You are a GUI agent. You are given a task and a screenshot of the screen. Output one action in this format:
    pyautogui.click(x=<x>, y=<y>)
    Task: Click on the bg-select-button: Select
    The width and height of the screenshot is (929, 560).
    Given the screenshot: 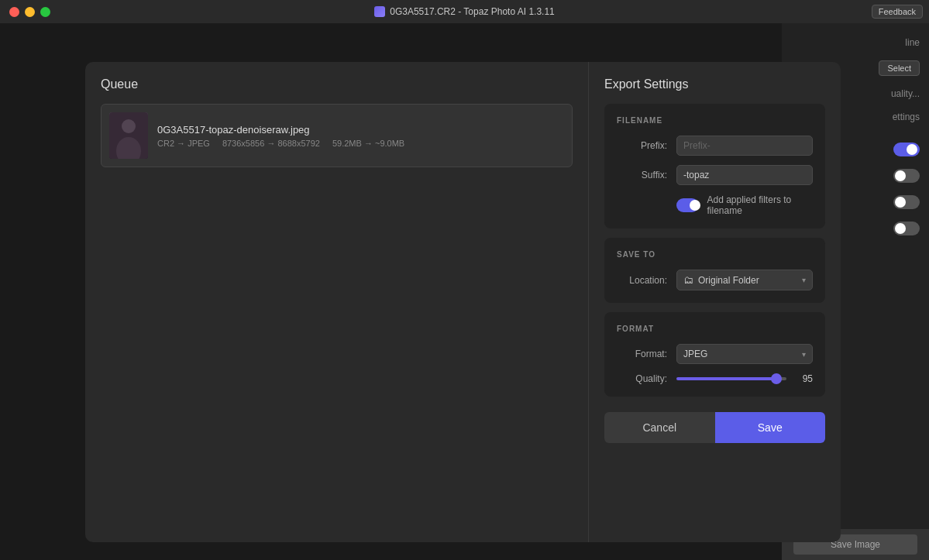 What is the action you would take?
    pyautogui.click(x=899, y=68)
    